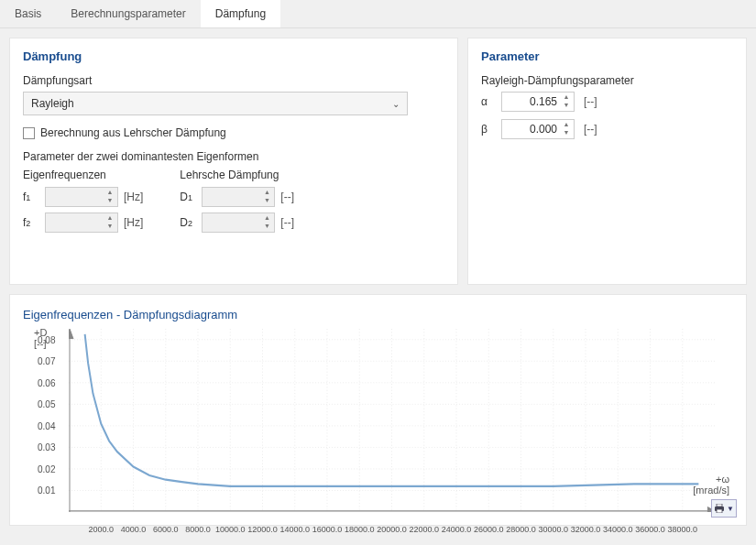  I want to click on d2-spin-up: ▲, so click(267, 218).